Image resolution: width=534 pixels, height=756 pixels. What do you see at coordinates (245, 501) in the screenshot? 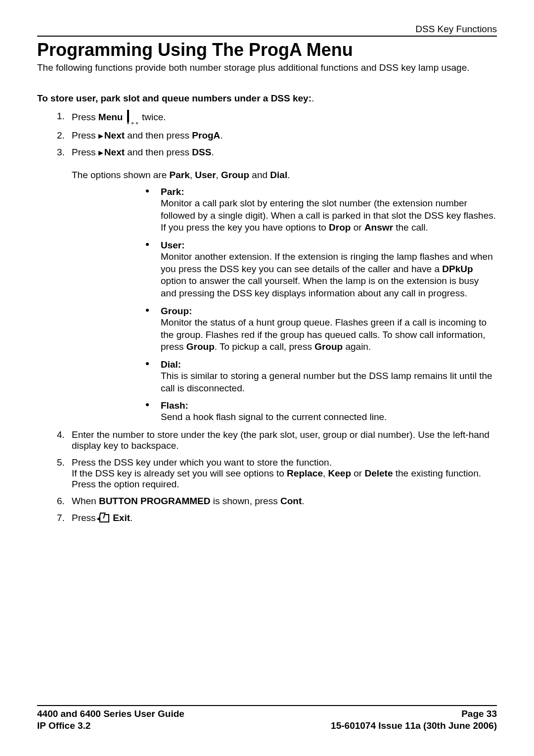
I see `step-text: is shown, press` at bounding box center [245, 501].